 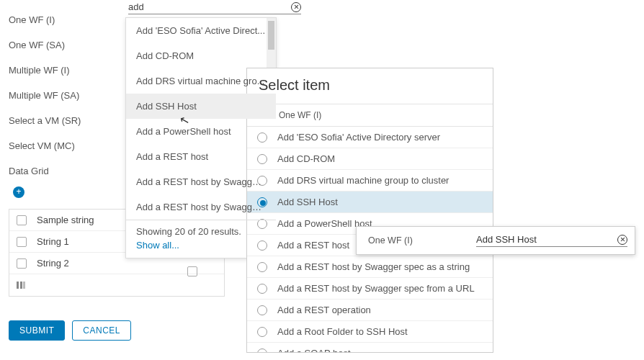 I want to click on checkbox, so click(x=192, y=271).